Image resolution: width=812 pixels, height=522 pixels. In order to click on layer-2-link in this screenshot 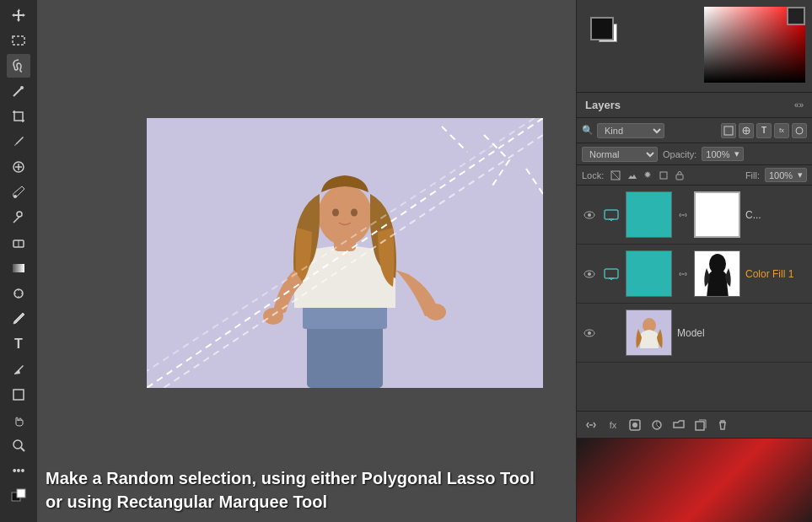, I will do `click(683, 274)`.